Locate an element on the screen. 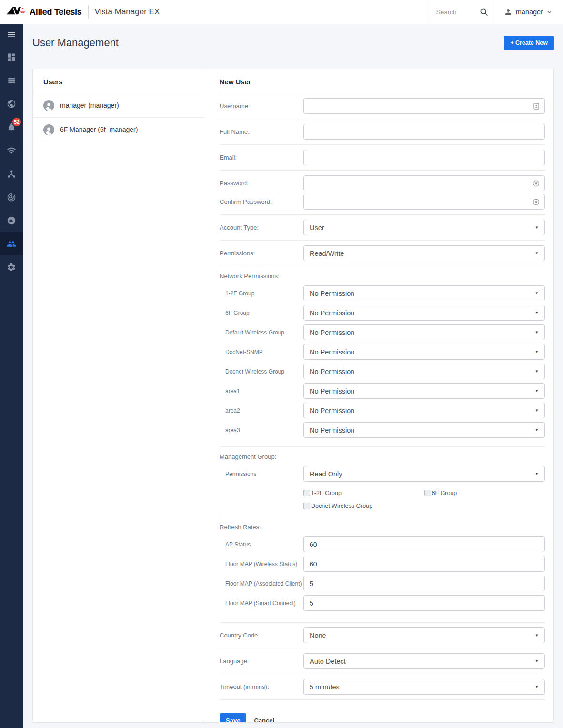 This screenshot has width=563, height=728. network-group-select-1-2f: No Permission is located at coordinates (424, 293).